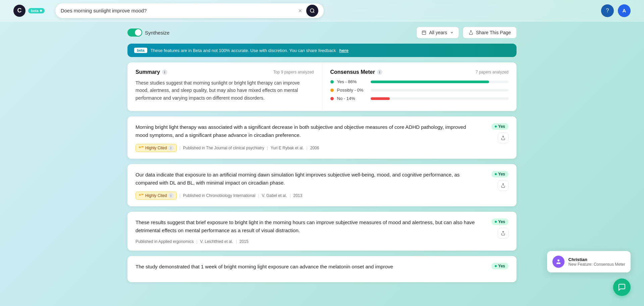 This screenshot has height=306, width=644. I want to click on result-4-right: Yes, so click(495, 266).